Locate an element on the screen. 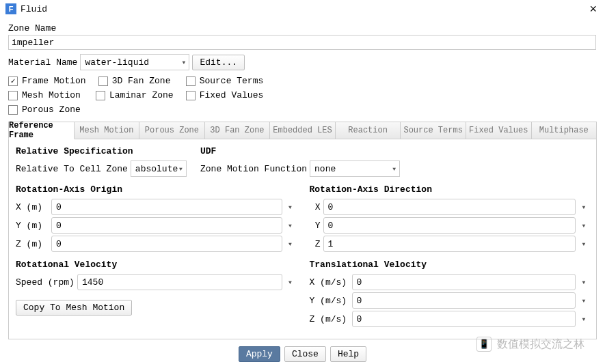 This screenshot has width=605, height=364. trans-vel-x-label: X (m/s) is located at coordinates (330, 283).